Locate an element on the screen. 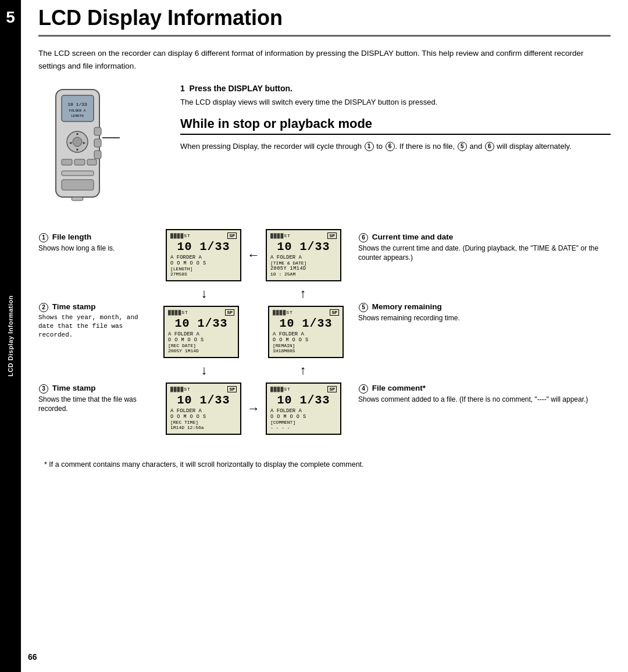 The height and width of the screenshot is (672, 628). title-section: LCD Display Information is located at coordinates (324, 21).